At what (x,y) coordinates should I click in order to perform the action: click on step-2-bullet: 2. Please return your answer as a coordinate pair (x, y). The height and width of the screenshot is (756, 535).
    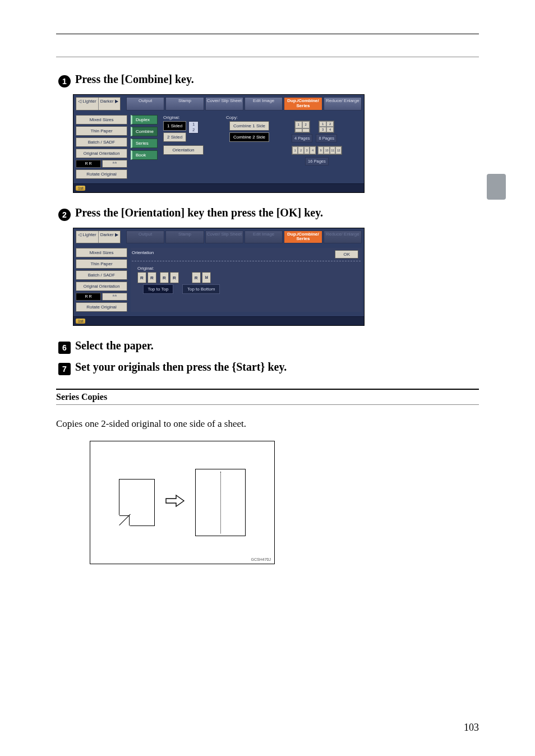
    Looking at the image, I should click on (64, 215).